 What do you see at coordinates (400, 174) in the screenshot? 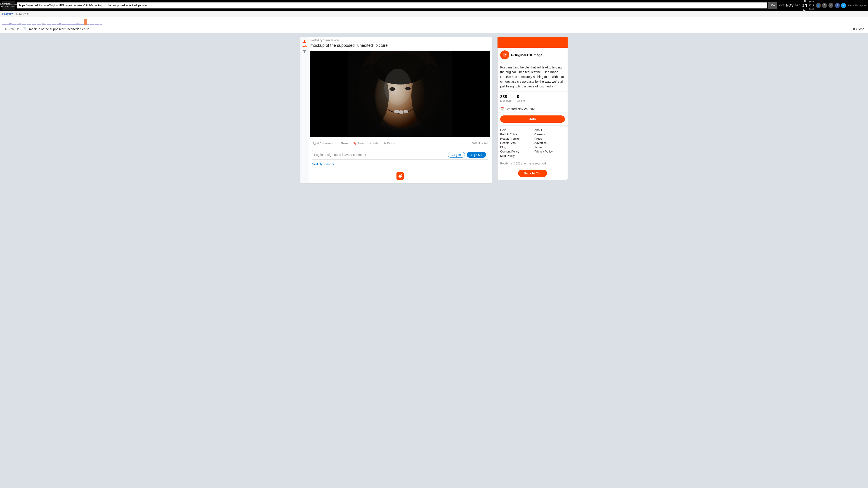
I see `reddit-footer-icon-container` at bounding box center [400, 174].